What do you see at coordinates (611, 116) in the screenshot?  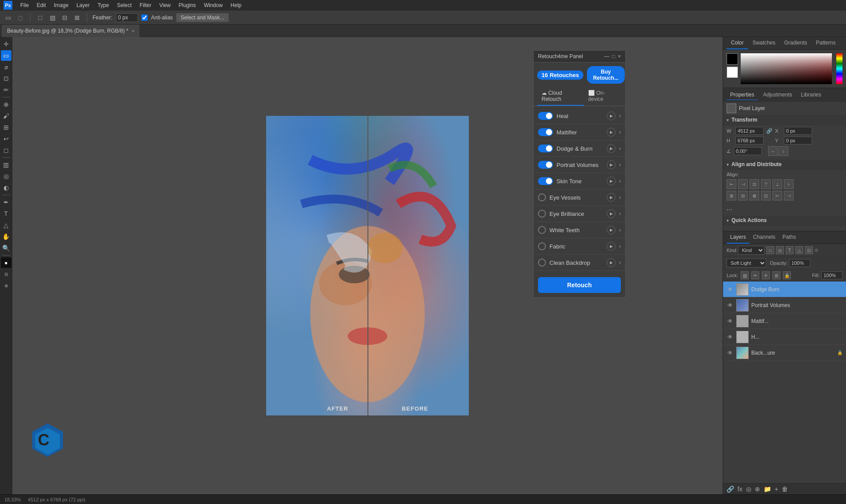 I see `heal-play: ▶` at bounding box center [611, 116].